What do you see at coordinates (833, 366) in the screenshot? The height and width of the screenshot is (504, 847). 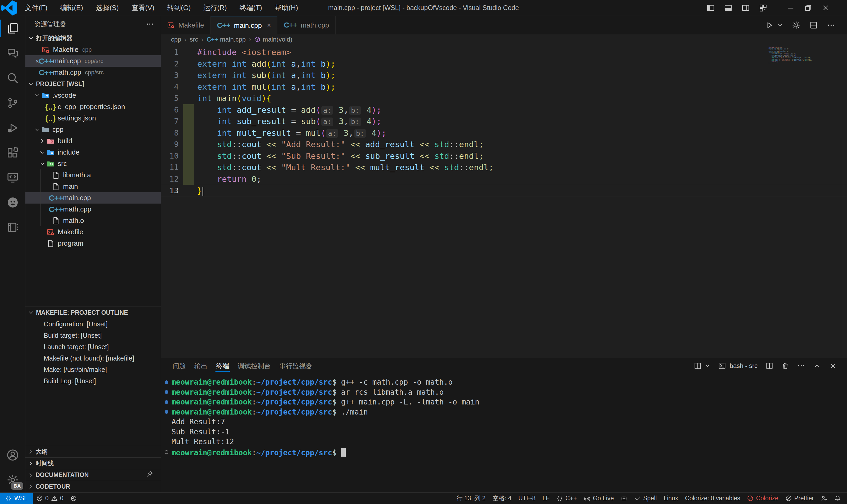 I see `close-panel-button` at bounding box center [833, 366].